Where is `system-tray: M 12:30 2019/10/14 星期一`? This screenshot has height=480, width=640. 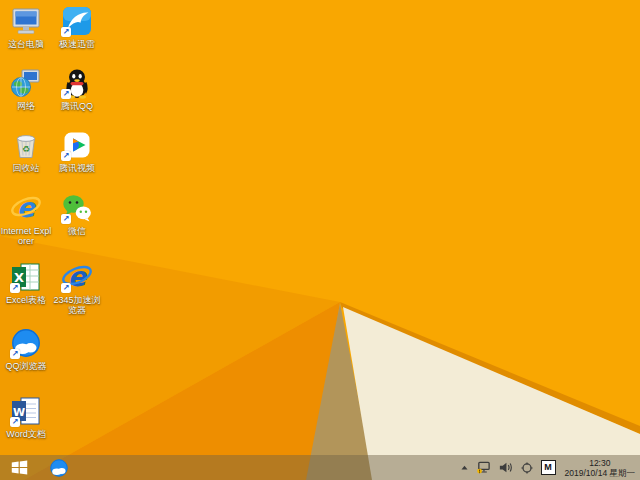 system-tray: M 12:30 2019/10/14 星期一 is located at coordinates (550, 468).